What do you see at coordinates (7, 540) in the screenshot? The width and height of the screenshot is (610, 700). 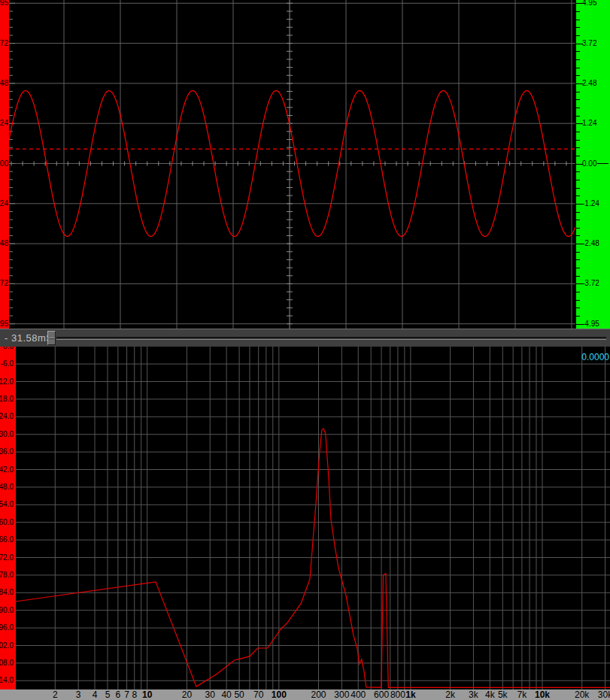 I see `spectrum-db-label: -66.0` at bounding box center [7, 540].